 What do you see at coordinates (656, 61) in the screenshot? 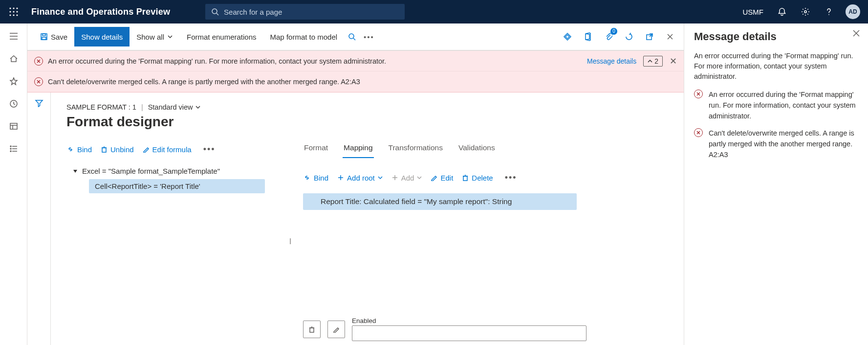
I see `message-count: 2` at bounding box center [656, 61].